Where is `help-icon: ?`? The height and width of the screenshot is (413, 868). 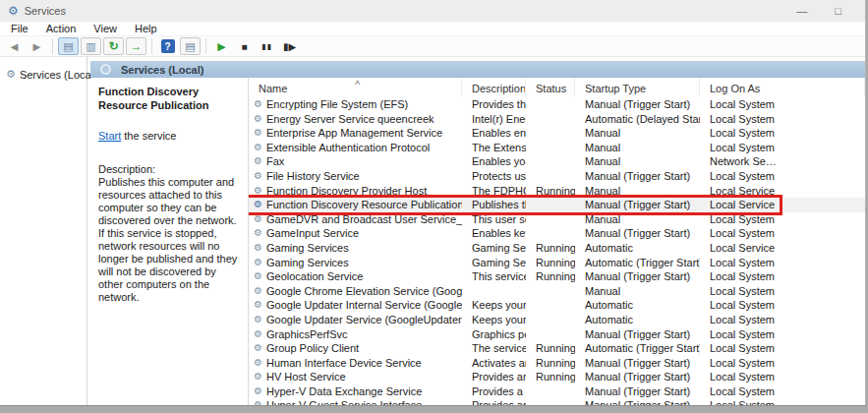
help-icon: ? is located at coordinates (167, 46).